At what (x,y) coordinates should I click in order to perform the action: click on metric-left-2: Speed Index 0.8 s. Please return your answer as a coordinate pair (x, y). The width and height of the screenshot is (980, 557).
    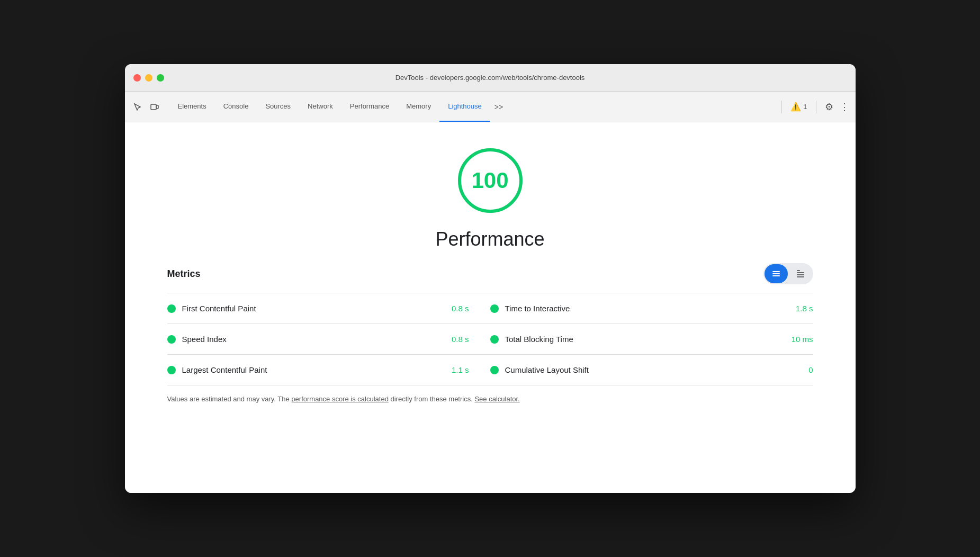
    Looking at the image, I should click on (329, 339).